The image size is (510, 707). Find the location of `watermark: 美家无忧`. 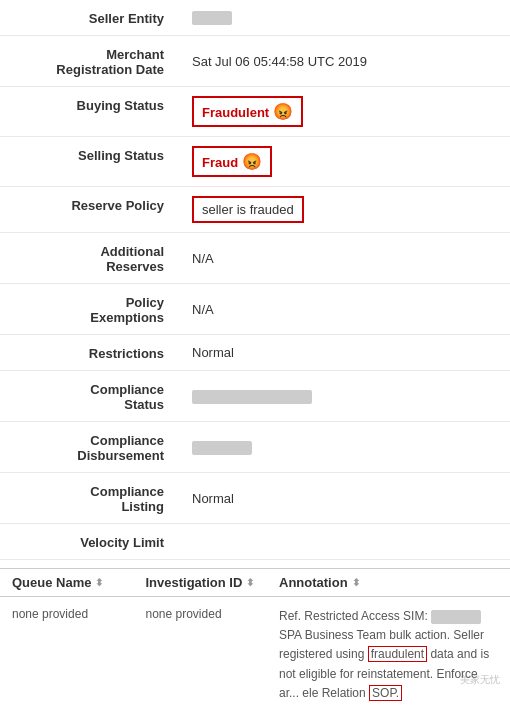

watermark: 美家无忧 is located at coordinates (480, 680).